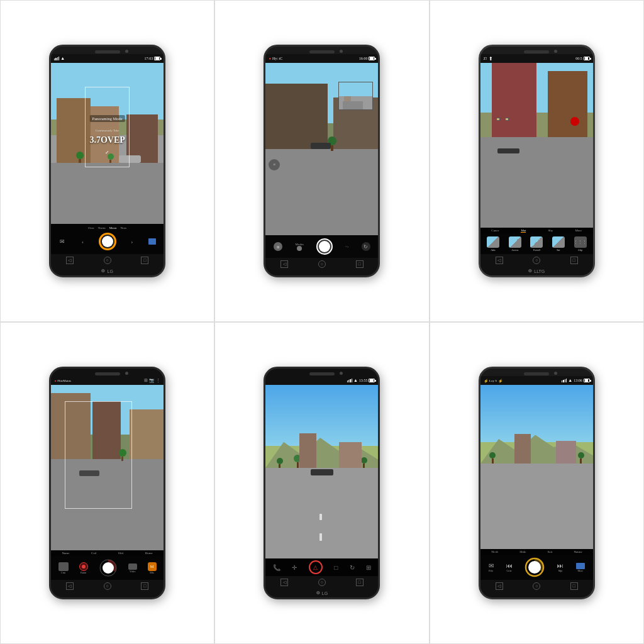 This screenshot has width=644, height=644. What do you see at coordinates (70, 586) in the screenshot?
I see `back-btn-4: ◁` at bounding box center [70, 586].